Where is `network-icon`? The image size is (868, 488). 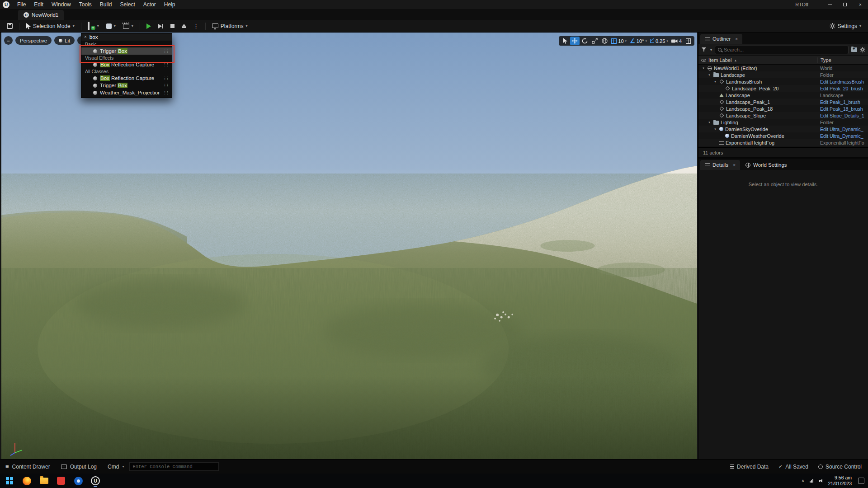 network-icon is located at coordinates (811, 481).